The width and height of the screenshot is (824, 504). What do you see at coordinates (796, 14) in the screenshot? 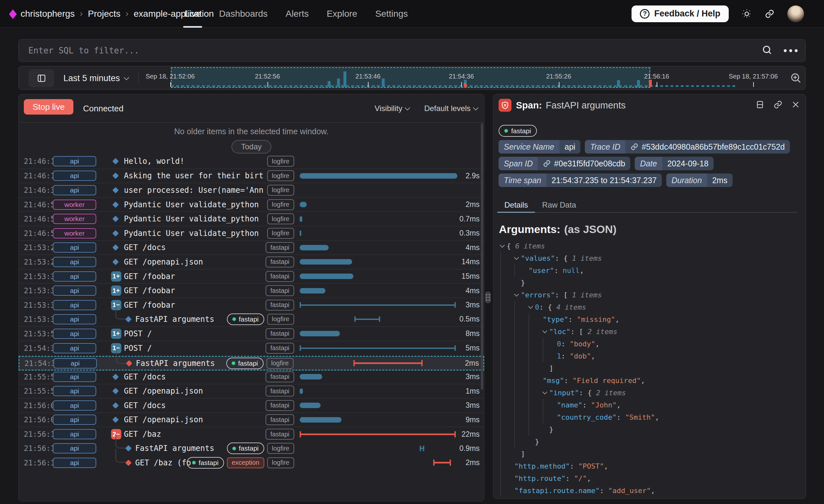
I see `user-avatar` at bounding box center [796, 14].